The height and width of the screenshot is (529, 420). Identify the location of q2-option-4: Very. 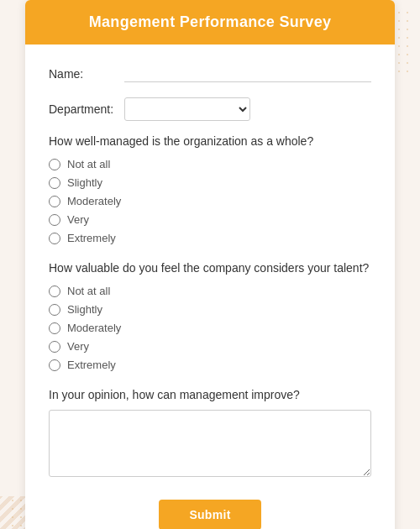
(210, 346).